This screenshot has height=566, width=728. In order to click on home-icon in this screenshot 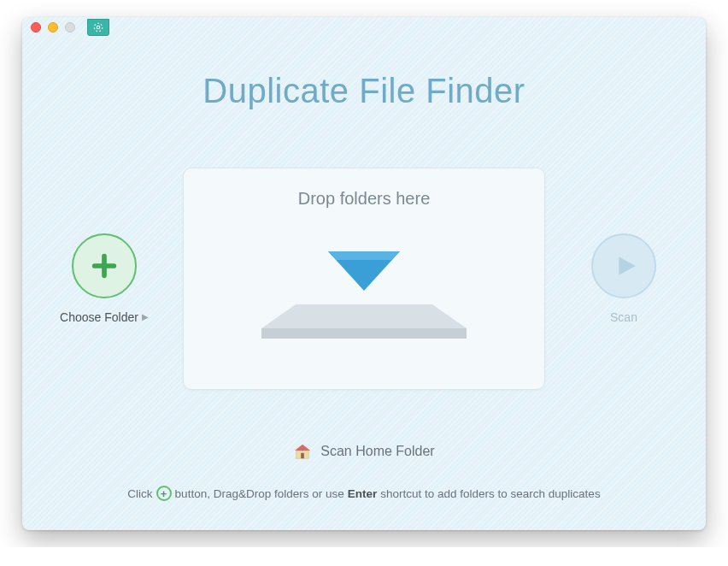, I will do `click(302, 451)`.